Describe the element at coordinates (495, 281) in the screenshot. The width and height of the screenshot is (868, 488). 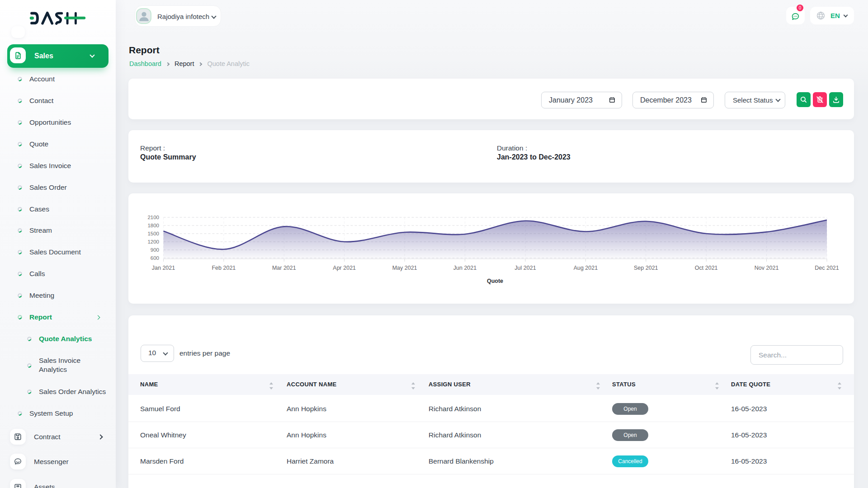
I see `svg-text: Quote` at that location.